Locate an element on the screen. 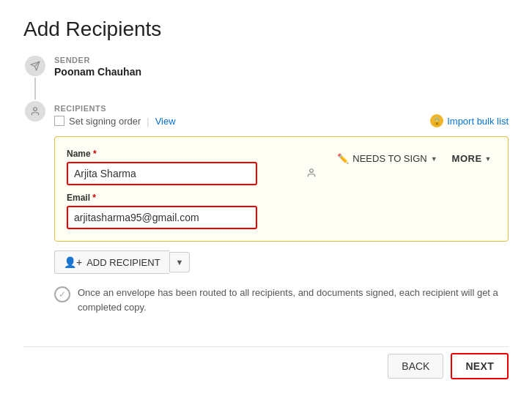 Image resolution: width=532 pixels, height=394 pixels. import-bulk-button: 🔒 Import bulk list is located at coordinates (469, 121).